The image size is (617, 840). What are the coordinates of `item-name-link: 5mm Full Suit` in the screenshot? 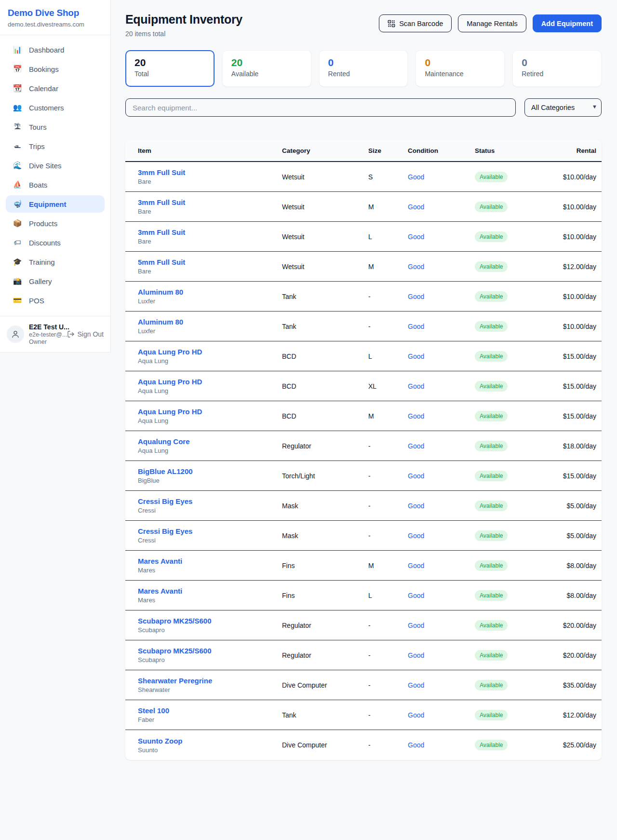 It's located at (161, 262).